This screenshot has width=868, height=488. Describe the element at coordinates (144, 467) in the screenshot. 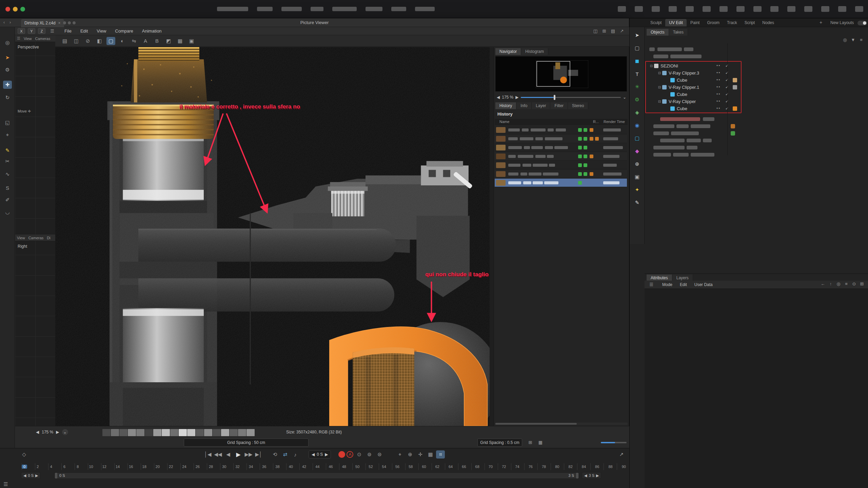

I see `frame-tick: 18` at that location.